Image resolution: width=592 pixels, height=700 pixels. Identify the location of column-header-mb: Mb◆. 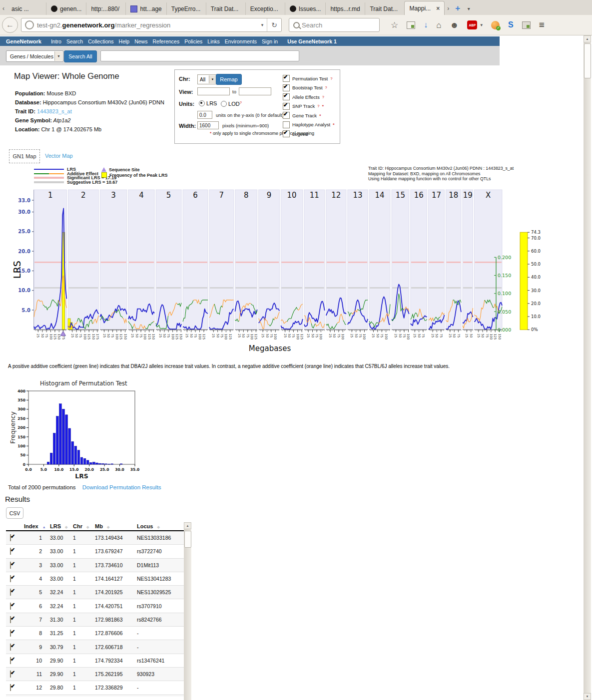
(116, 526).